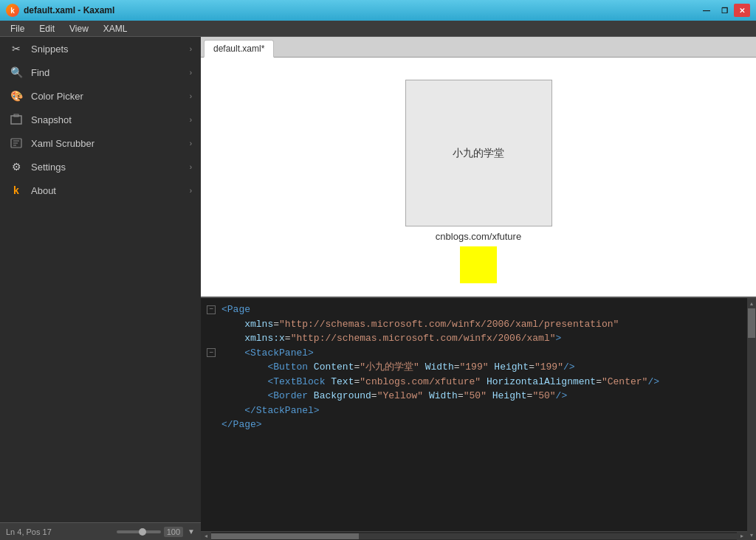 The width and height of the screenshot is (756, 540). Describe the element at coordinates (752, 419) in the screenshot. I see `editor-vscroll: ▴ ▾` at that location.